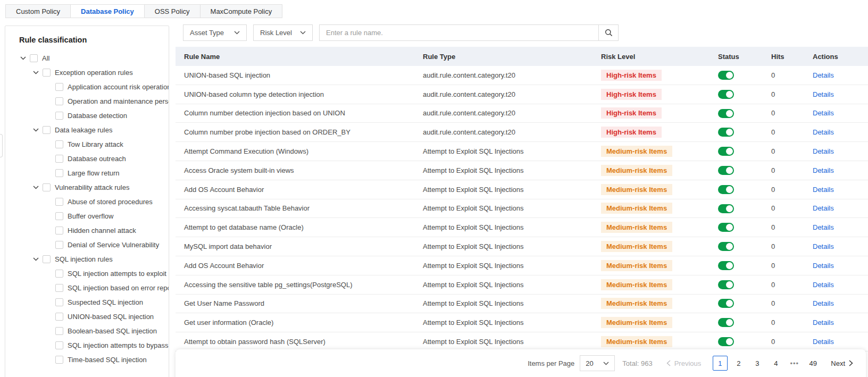 This screenshot has height=377, width=868. What do you see at coordinates (112, 331) in the screenshot?
I see `tree-item-label: Boolean-based SQL injection` at bounding box center [112, 331].